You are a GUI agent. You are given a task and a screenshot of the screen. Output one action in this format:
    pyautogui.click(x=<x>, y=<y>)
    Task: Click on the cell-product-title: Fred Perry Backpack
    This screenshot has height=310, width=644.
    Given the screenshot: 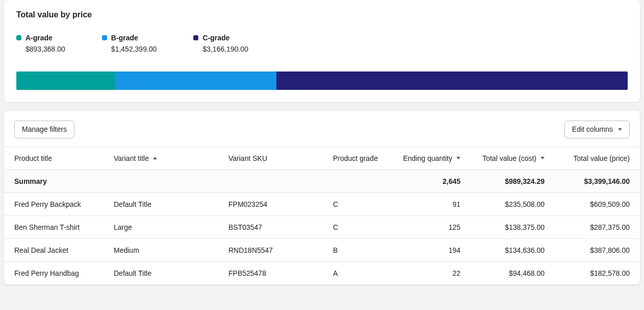 What is the action you would take?
    pyautogui.click(x=54, y=204)
    